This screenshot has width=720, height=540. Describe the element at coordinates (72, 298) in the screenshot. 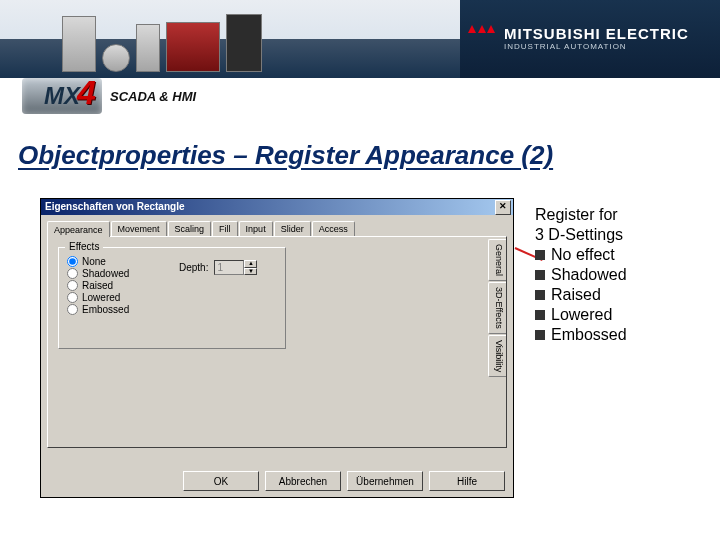

I see `radio-lowered-input` at that location.